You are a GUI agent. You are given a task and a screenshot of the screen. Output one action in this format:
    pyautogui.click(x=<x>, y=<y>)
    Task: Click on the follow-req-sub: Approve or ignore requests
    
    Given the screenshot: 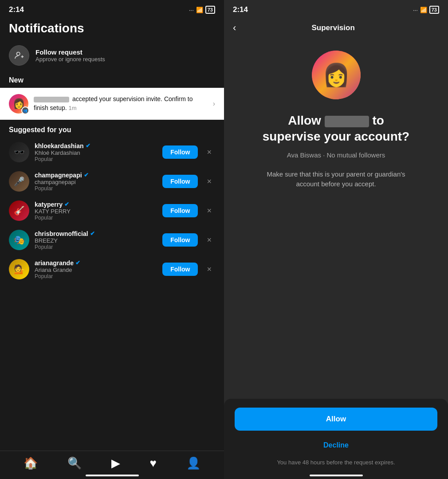 What is the action you would take?
    pyautogui.click(x=70, y=59)
    